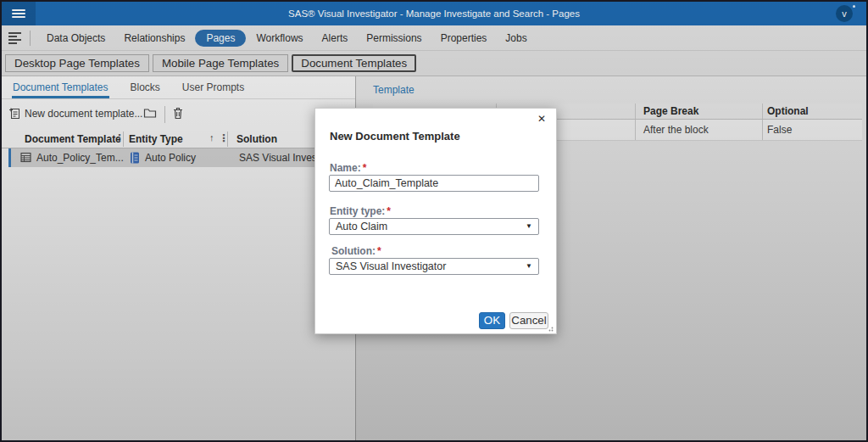 The image size is (868, 442). Describe the element at coordinates (257, 139) in the screenshot. I see `column-header-solution: Solution` at that location.